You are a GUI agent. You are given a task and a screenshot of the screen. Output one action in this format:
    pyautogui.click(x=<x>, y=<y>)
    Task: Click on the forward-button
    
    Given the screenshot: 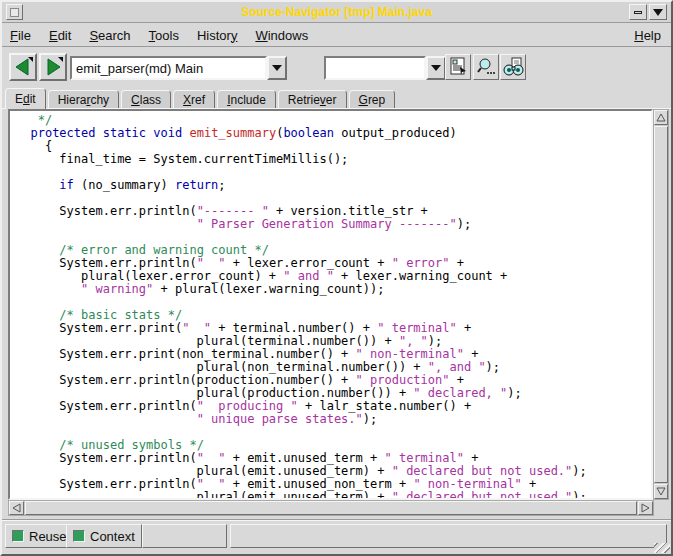 What is the action you would take?
    pyautogui.click(x=53, y=67)
    